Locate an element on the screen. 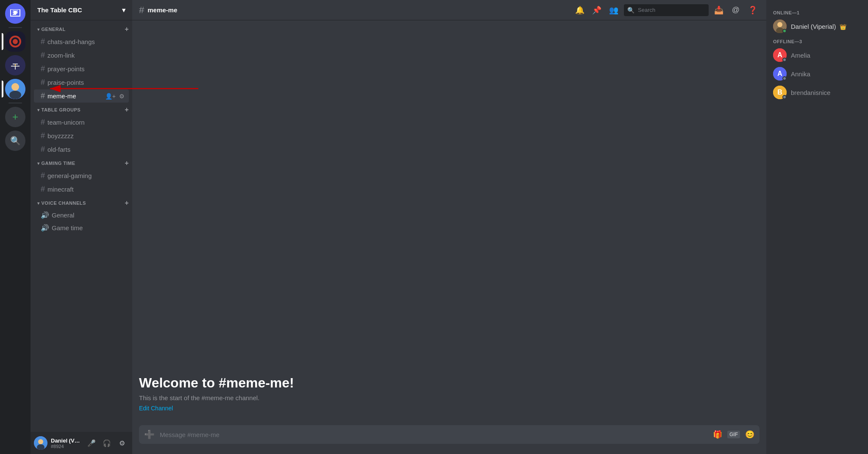 The height and width of the screenshot is (454, 868). help-button: ❓ is located at coordinates (753, 10).